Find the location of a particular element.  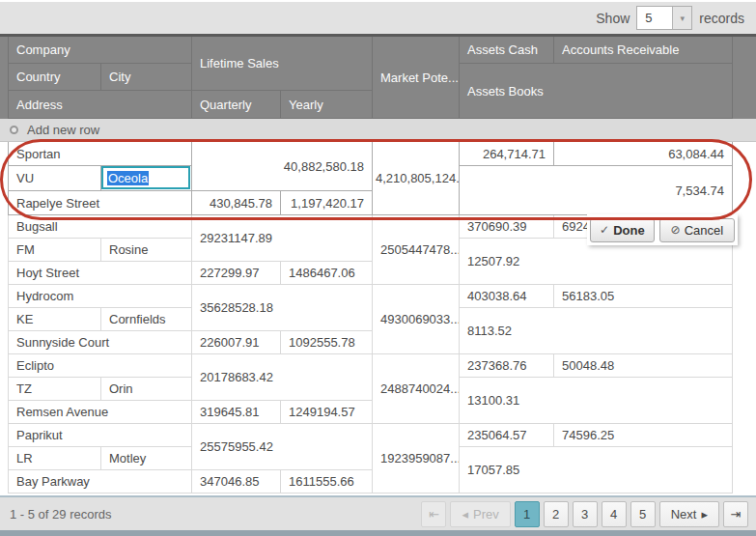

cell-address: Remsen Avenue is located at coordinates (100, 412).